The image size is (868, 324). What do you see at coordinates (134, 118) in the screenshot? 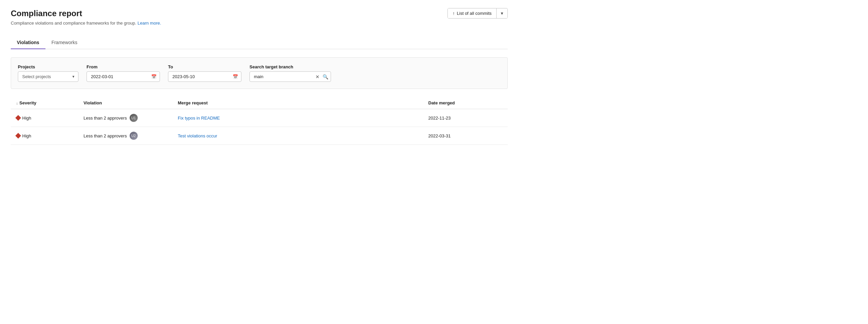
I see `avatar: U1` at bounding box center [134, 118].